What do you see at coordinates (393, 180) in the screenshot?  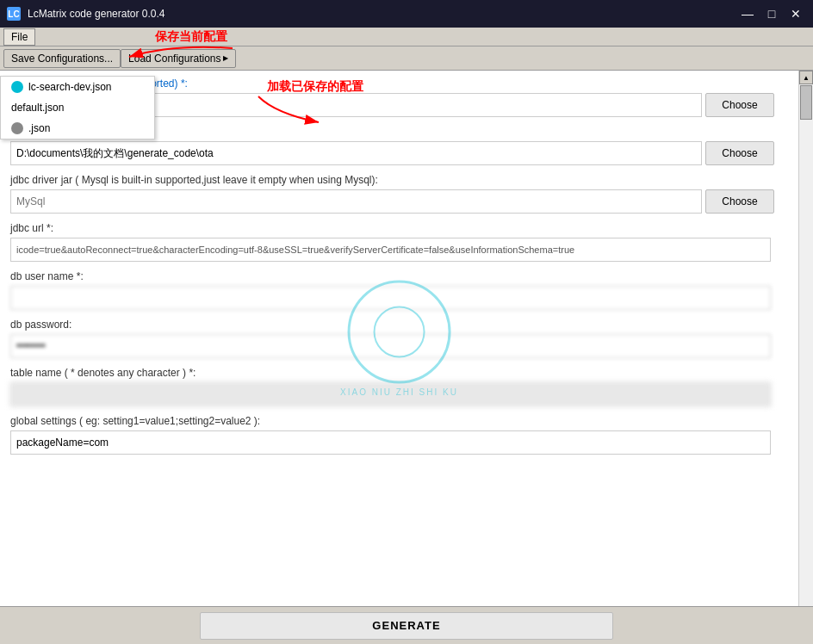 I see `jdbc-jar-label: jdbc driver jar ( Mysql is built-in supp…` at bounding box center [393, 180].